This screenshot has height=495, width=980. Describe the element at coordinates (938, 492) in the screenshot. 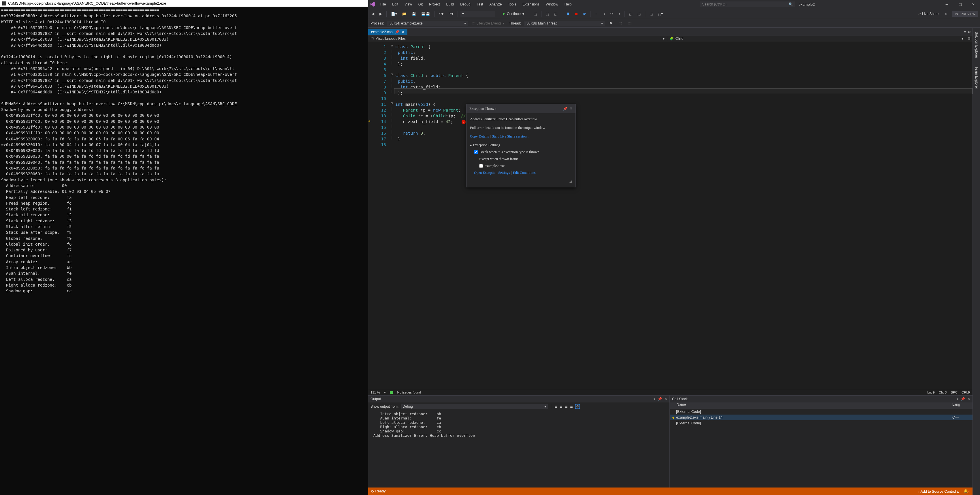

I see `add-source-control-button: ↑ Add to Source Control ▴` at that location.